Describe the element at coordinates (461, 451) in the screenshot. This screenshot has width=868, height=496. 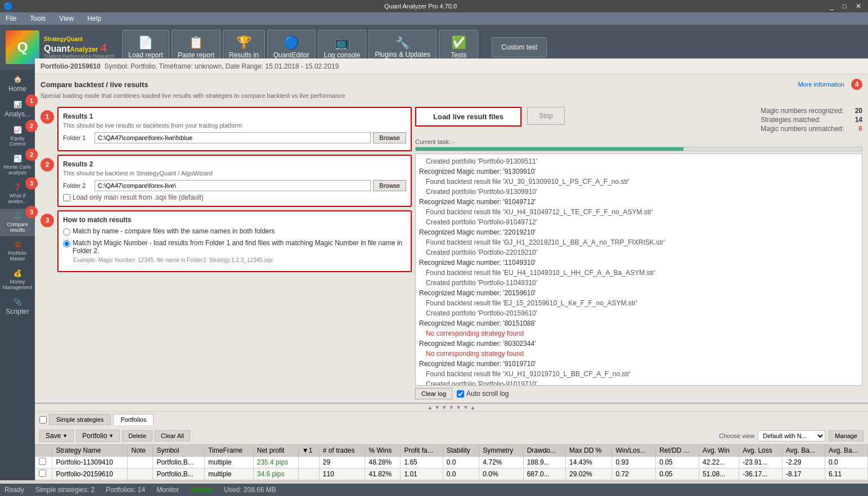
I see `table-header-9: Stability` at that location.